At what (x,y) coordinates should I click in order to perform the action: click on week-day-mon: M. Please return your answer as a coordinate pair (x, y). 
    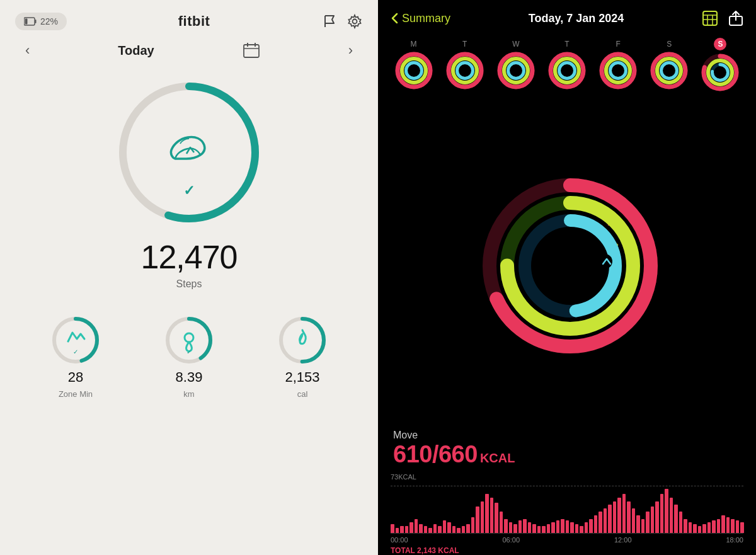
    Looking at the image, I should click on (414, 65).